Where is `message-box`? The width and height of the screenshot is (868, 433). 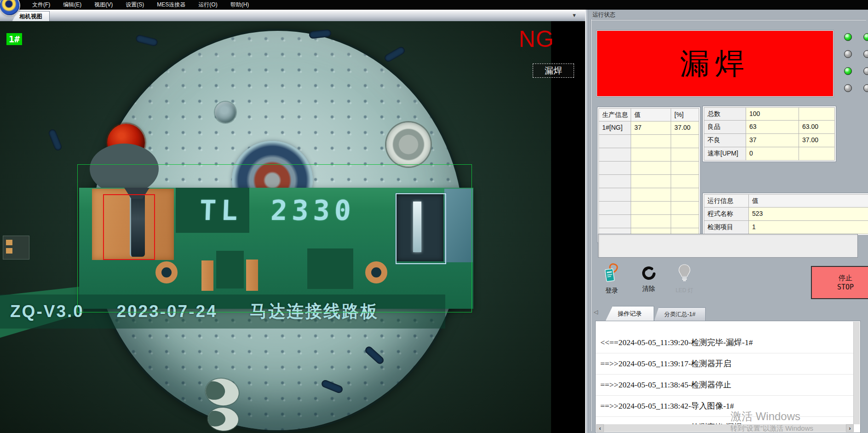
message-box is located at coordinates (728, 246).